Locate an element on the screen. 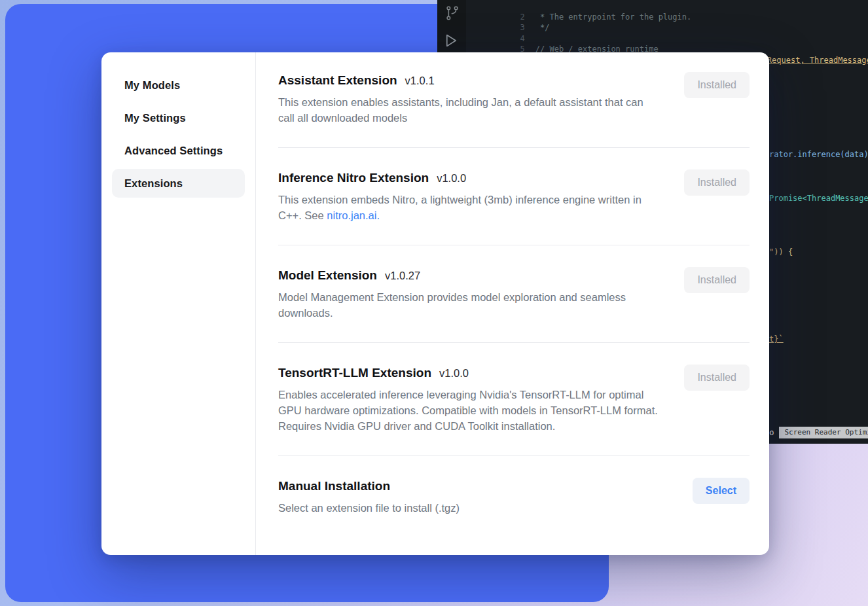 Image resolution: width=868 pixels, height=606 pixels. extension-title: Model Extension is located at coordinates (327, 276).